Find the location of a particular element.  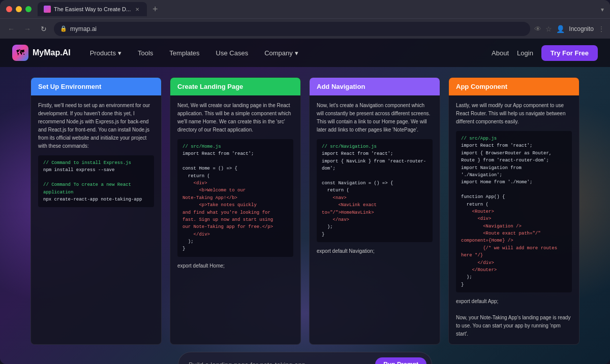

card-body-nav: Now, let's create a Navigation component… is located at coordinates (375, 220).